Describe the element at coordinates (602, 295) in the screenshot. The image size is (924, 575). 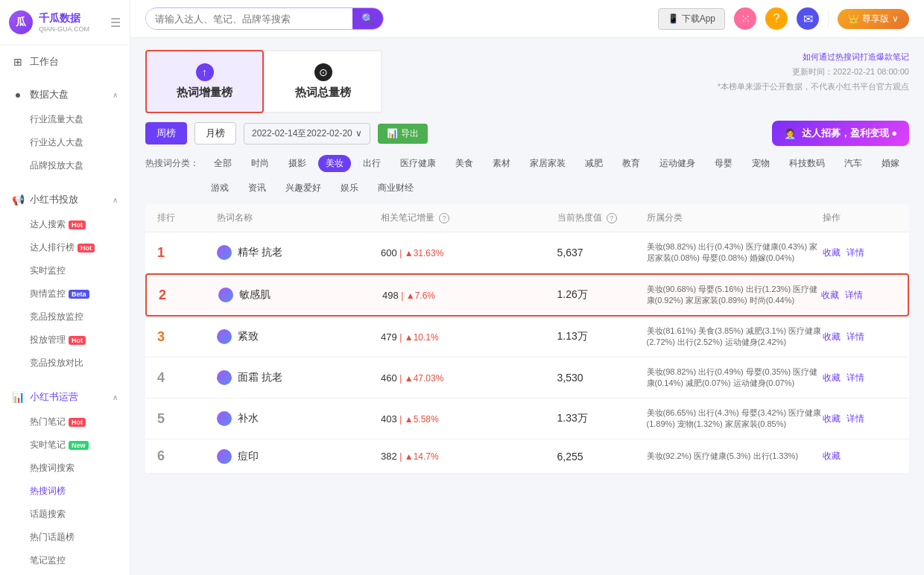
I see `heat-cell: 1.26万` at that location.